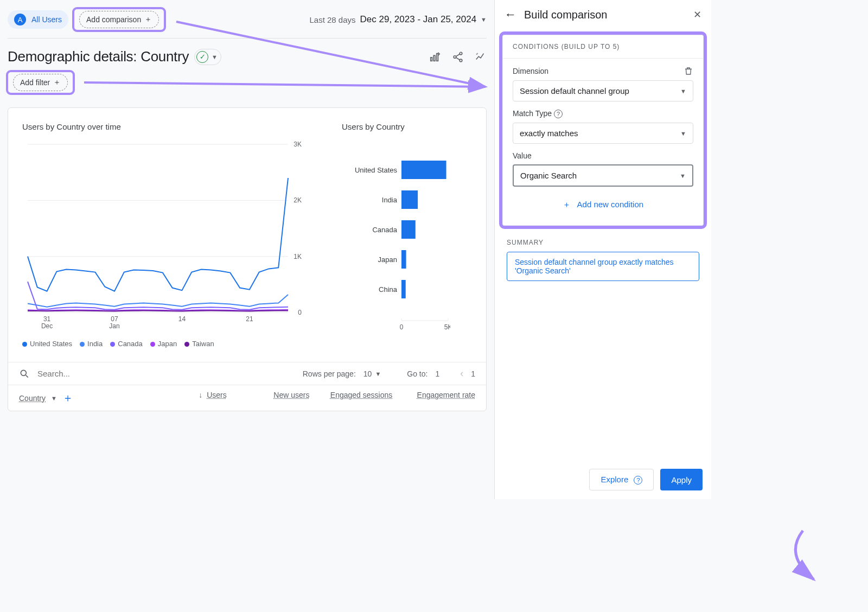 This screenshot has height=612, width=868. What do you see at coordinates (603, 133) in the screenshot?
I see `match-type-select: exactly matches ▼` at bounding box center [603, 133].